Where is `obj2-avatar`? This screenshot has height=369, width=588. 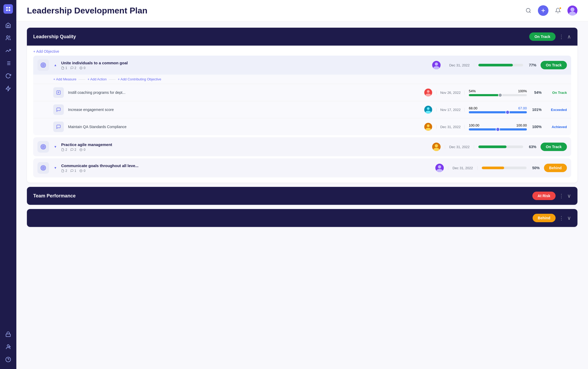
obj2-avatar is located at coordinates (436, 147).